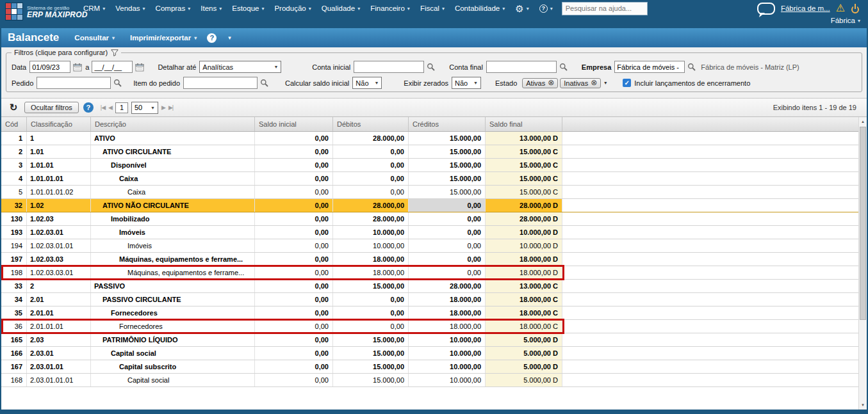 The height and width of the screenshot is (414, 868). Describe the element at coordinates (605, 9) in the screenshot. I see `help-search-input` at that location.